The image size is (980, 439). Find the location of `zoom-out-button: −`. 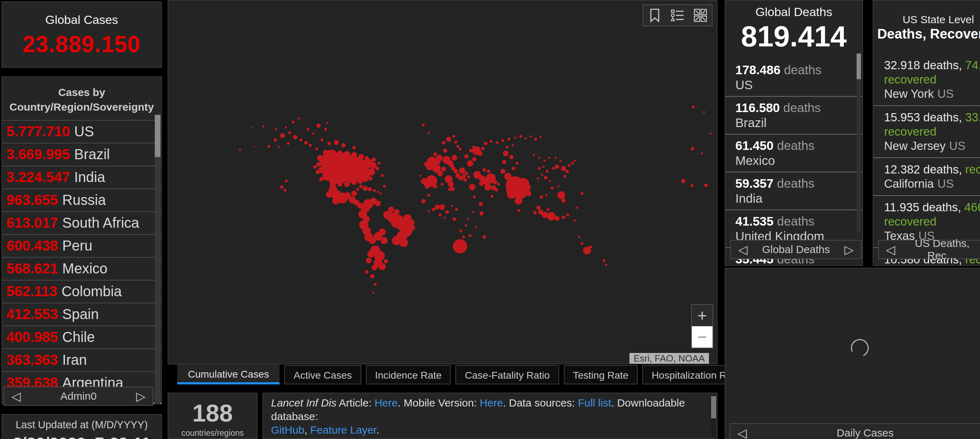

zoom-out-button: − is located at coordinates (702, 337).